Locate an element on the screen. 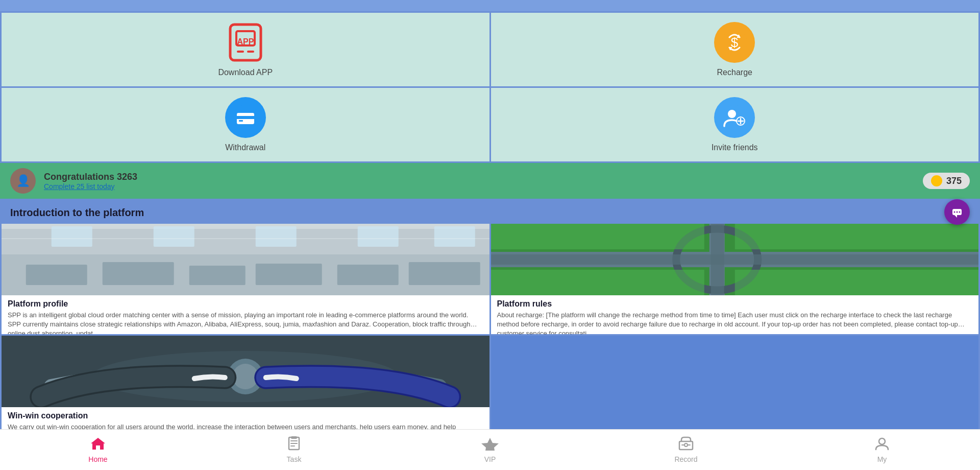 The image size is (980, 470). vip-label: VIP is located at coordinates (490, 459).